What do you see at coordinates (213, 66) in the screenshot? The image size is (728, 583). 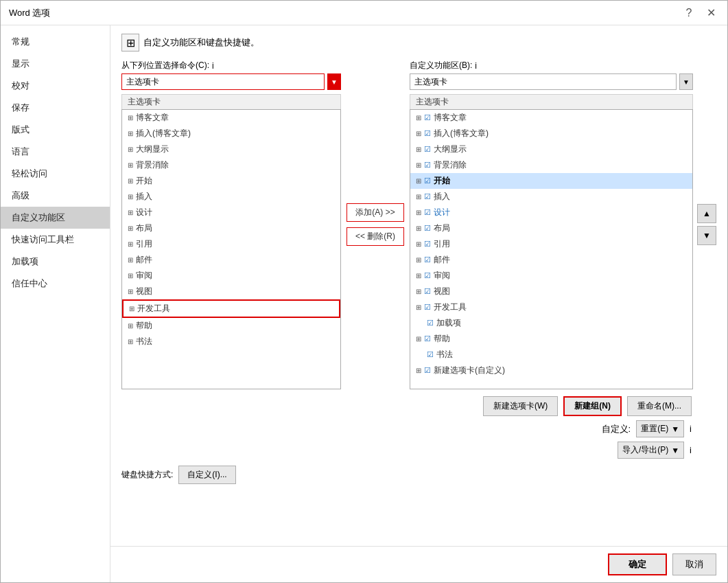 I see `left-info-icon: i` at bounding box center [213, 66].